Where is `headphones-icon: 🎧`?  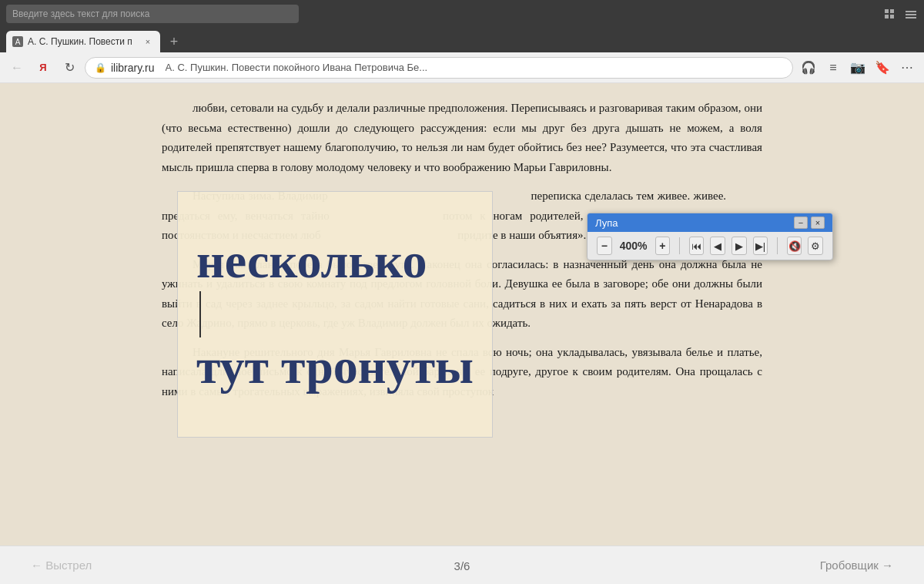 headphones-icon: 🎧 is located at coordinates (808, 68).